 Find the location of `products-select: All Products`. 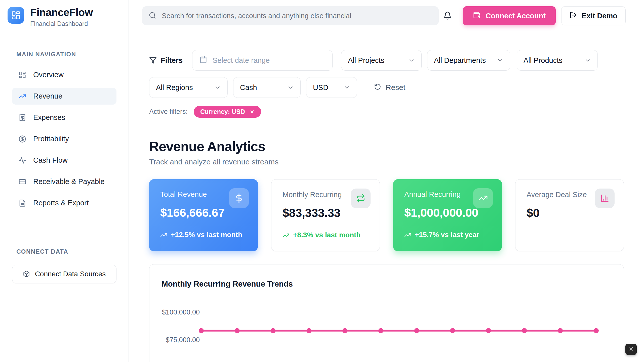

products-select: All Products is located at coordinates (557, 60).